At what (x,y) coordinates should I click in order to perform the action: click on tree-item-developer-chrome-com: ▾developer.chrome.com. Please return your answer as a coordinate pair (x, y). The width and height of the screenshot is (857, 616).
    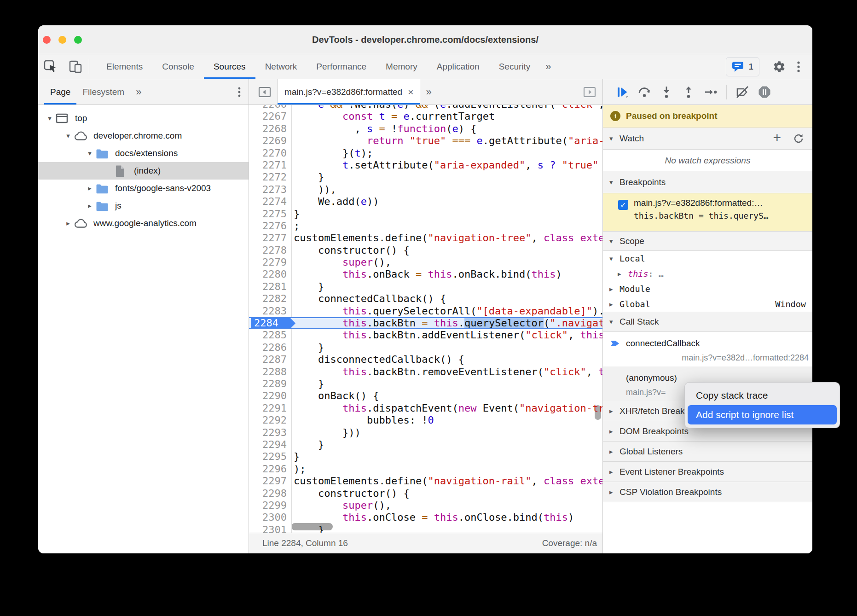
    Looking at the image, I should click on (144, 136).